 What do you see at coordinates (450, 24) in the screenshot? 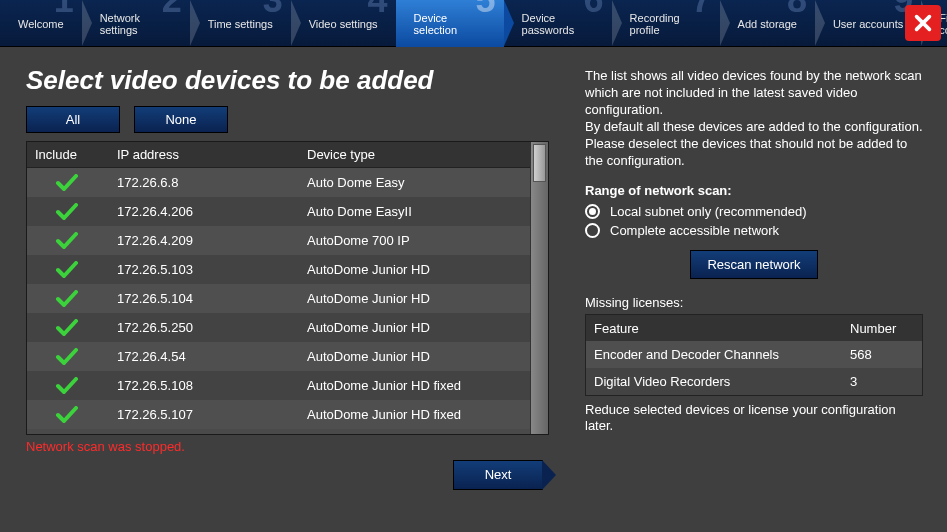
I see `step-label: Device selection` at bounding box center [450, 24].